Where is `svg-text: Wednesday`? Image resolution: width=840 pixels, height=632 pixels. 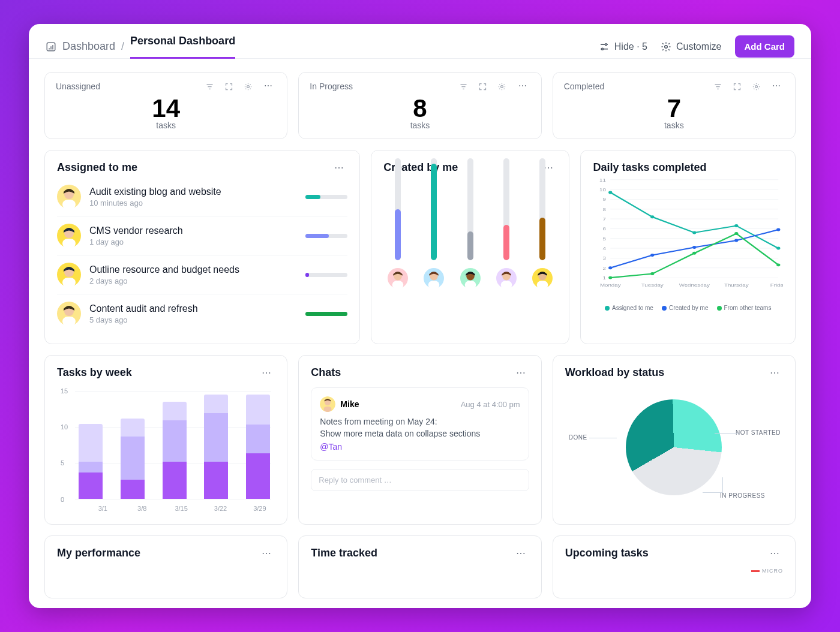
svg-text: Wednesday is located at coordinates (695, 285).